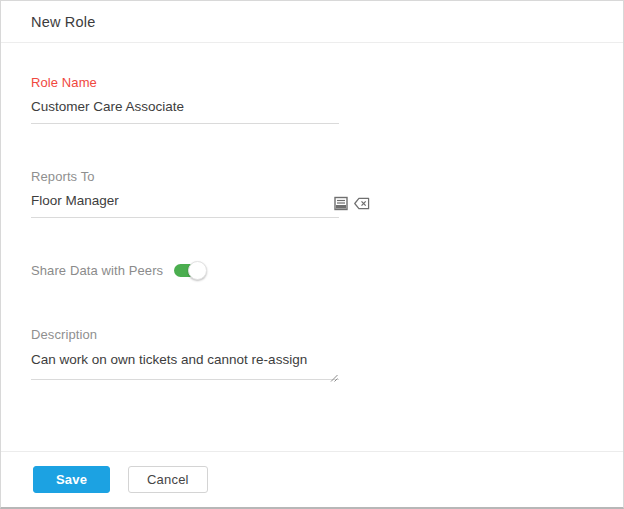 This screenshot has width=624, height=509. What do you see at coordinates (63, 22) in the screenshot?
I see `page-title: New Role` at bounding box center [63, 22].